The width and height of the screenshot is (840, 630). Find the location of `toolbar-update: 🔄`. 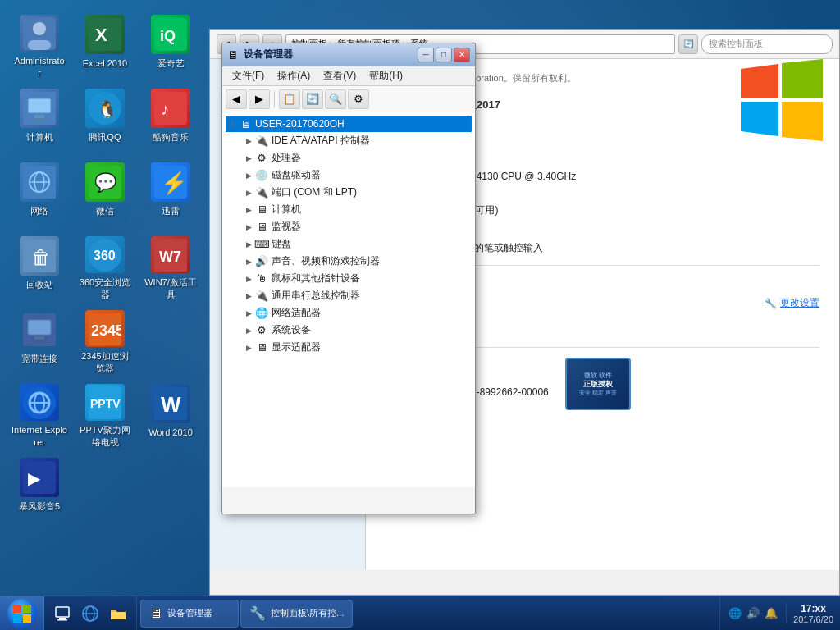

toolbar-update: 🔄 is located at coordinates (313, 99).